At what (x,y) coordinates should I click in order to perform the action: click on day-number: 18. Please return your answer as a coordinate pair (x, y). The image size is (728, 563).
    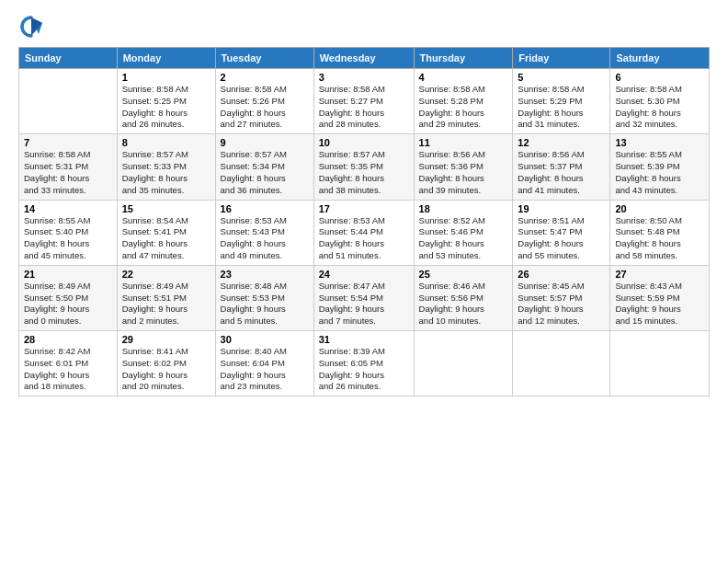
    Looking at the image, I should click on (463, 209).